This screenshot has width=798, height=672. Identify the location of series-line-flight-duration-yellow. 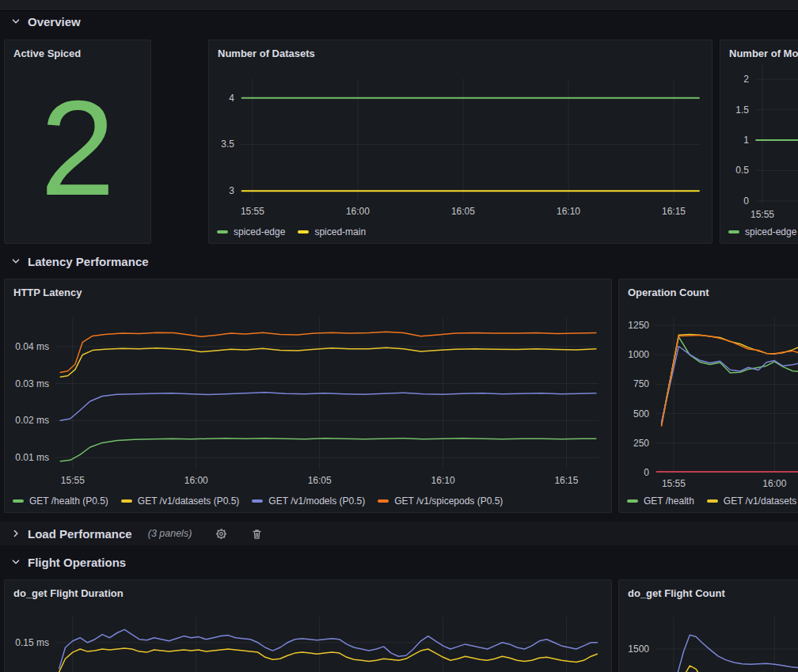
(329, 660).